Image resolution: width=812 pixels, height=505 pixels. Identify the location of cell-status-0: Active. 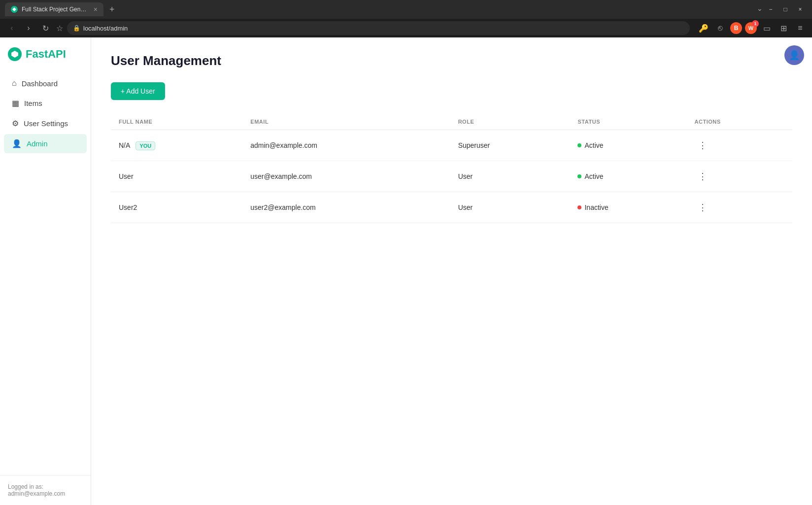
(628, 146).